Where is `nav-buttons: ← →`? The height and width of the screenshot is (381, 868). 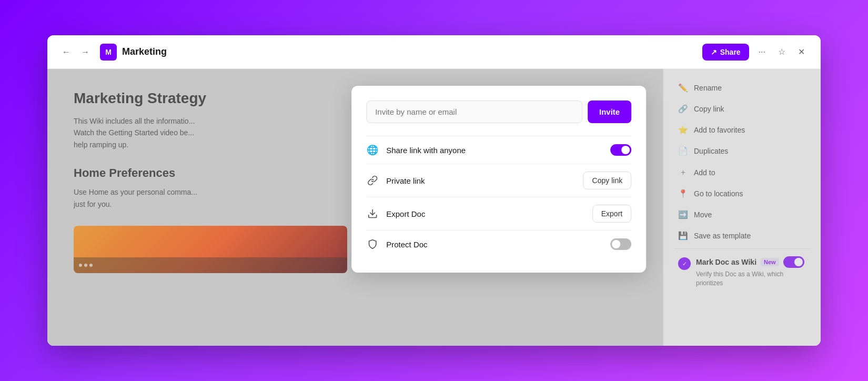
nav-buttons: ← → is located at coordinates (76, 52).